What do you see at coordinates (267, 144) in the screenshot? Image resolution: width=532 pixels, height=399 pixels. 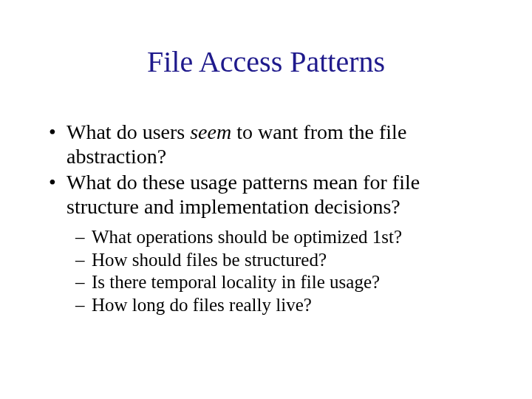 I see `bullet-item: What do users seem to want from the file…` at bounding box center [267, 144].